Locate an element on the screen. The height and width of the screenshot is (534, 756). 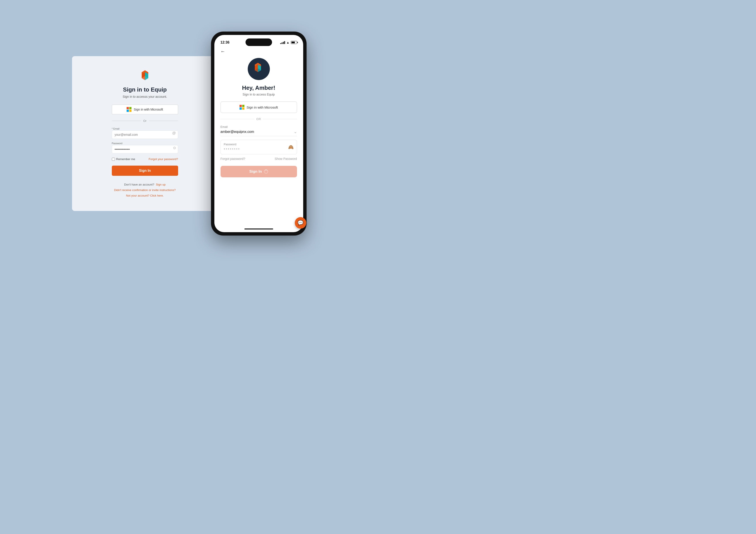
home-indicator is located at coordinates (259, 229).